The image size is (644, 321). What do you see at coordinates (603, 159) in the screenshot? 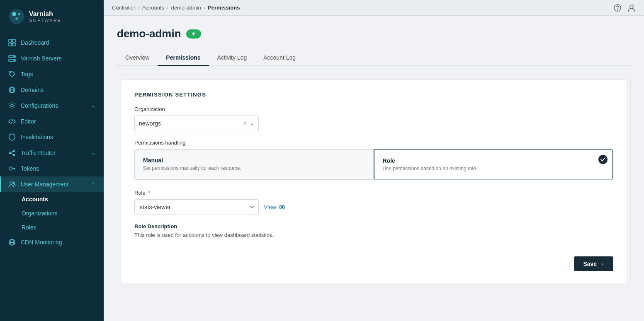
I see `perm-selected-check` at bounding box center [603, 159].